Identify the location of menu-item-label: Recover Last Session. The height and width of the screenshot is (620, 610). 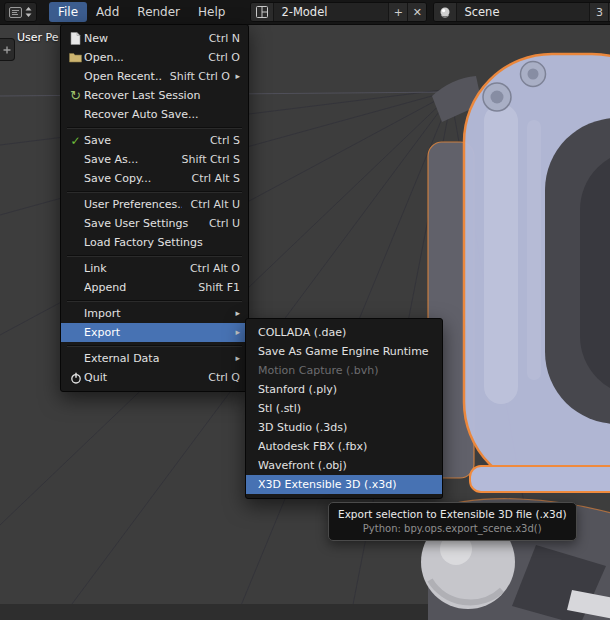
(162, 96).